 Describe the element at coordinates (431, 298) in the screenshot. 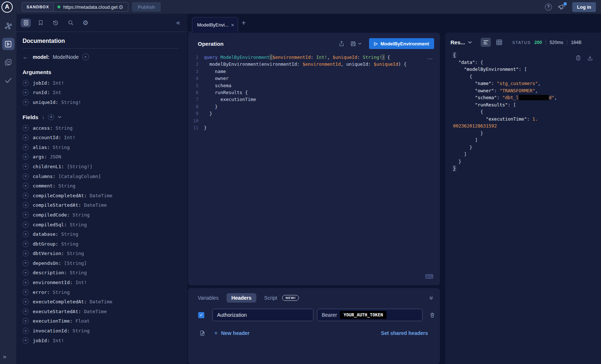

I see `collapse-panel-icon` at that location.